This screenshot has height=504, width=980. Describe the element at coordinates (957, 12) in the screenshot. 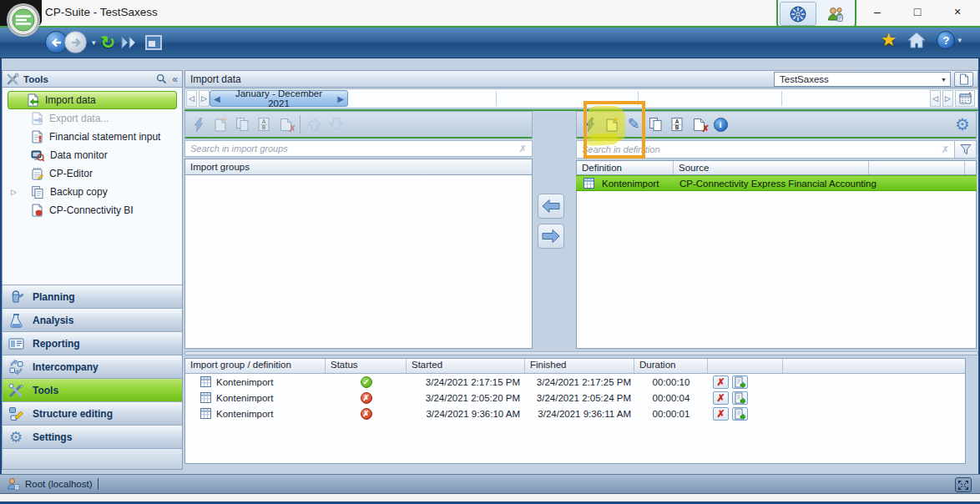

I see `close-button: ×` at that location.